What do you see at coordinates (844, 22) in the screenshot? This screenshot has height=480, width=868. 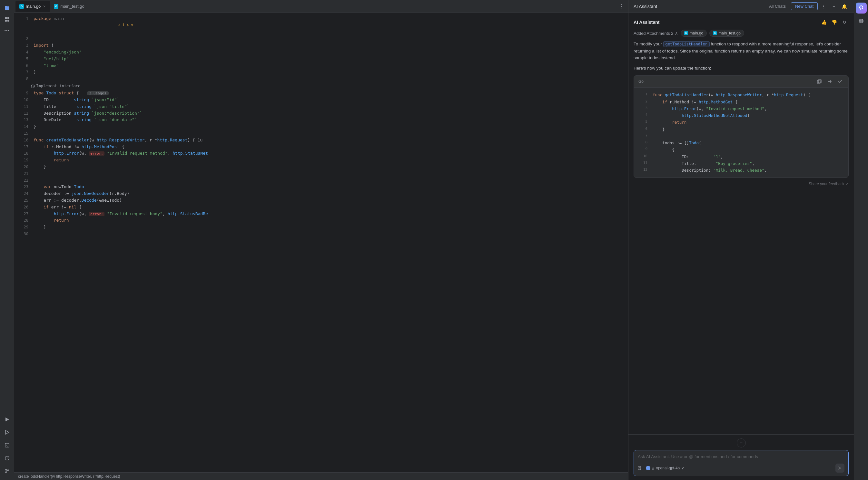 I see `refresh-response-button: ↻` at bounding box center [844, 22].